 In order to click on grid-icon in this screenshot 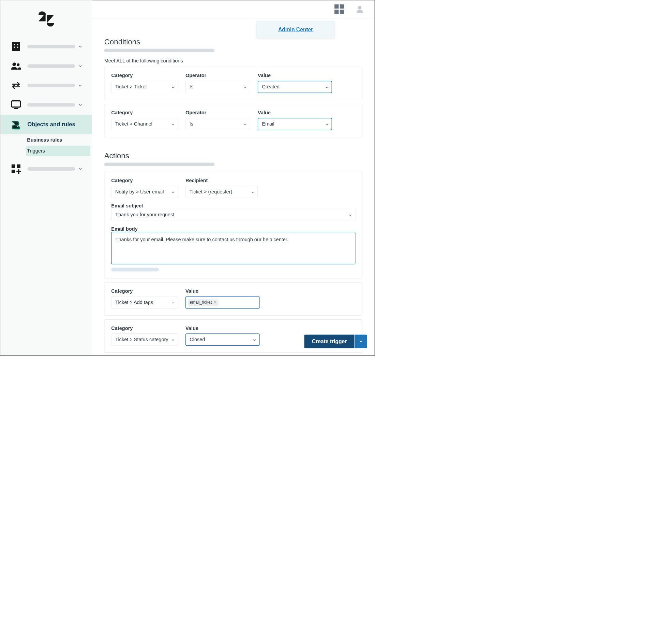, I will do `click(339, 9)`.